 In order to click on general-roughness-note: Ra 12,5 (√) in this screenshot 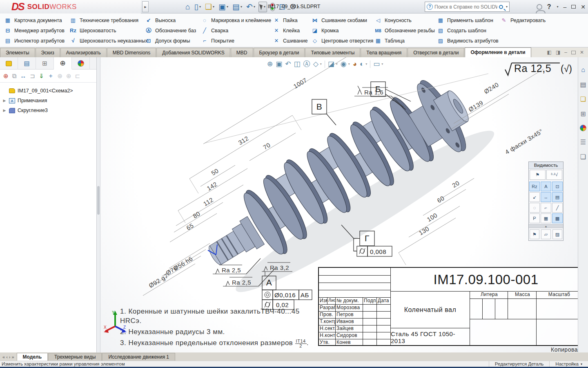, I will do `click(540, 68)`.